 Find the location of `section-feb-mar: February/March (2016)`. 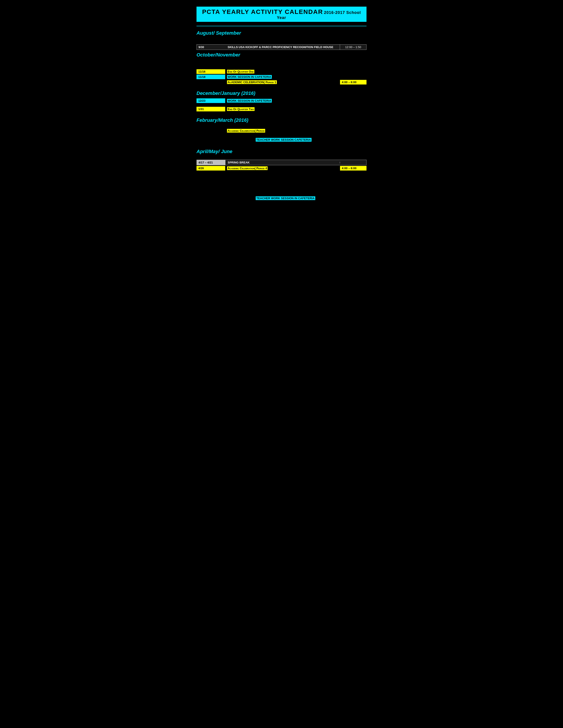

section-feb-mar: February/March (2016) is located at coordinates (282, 120).